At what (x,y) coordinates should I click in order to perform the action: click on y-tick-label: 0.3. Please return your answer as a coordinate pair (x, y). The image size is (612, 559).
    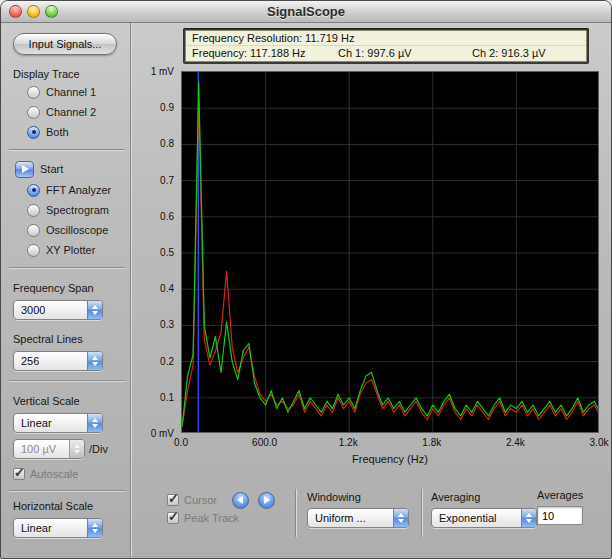
    Looking at the image, I should click on (167, 324).